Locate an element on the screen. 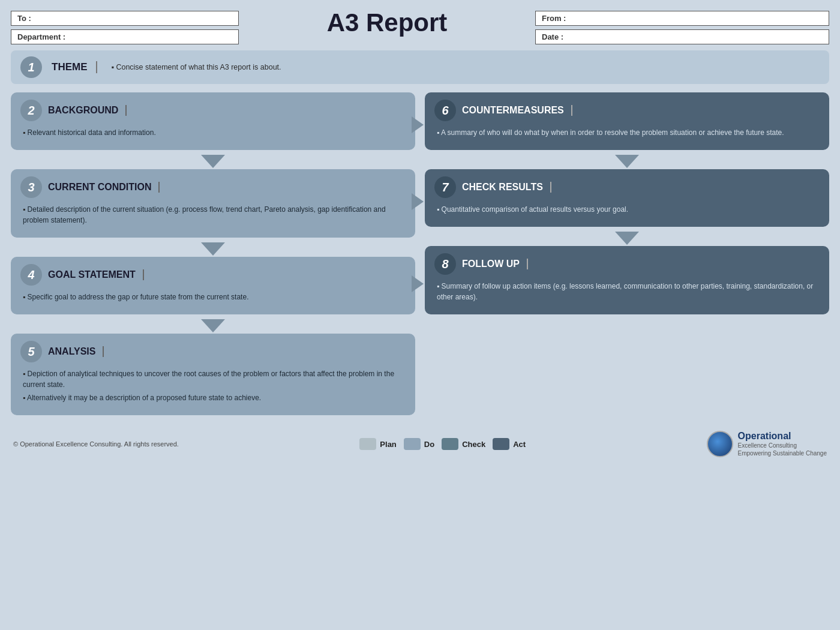 The height and width of the screenshot is (630, 840). act-label: Act is located at coordinates (520, 444).